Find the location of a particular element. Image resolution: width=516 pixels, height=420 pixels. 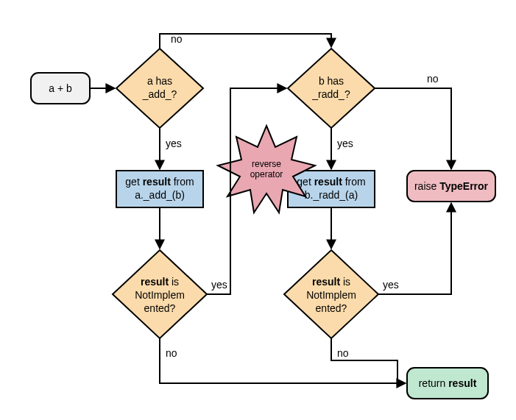

decision-b-has-radd: b has _radd_? is located at coordinates (331, 88).